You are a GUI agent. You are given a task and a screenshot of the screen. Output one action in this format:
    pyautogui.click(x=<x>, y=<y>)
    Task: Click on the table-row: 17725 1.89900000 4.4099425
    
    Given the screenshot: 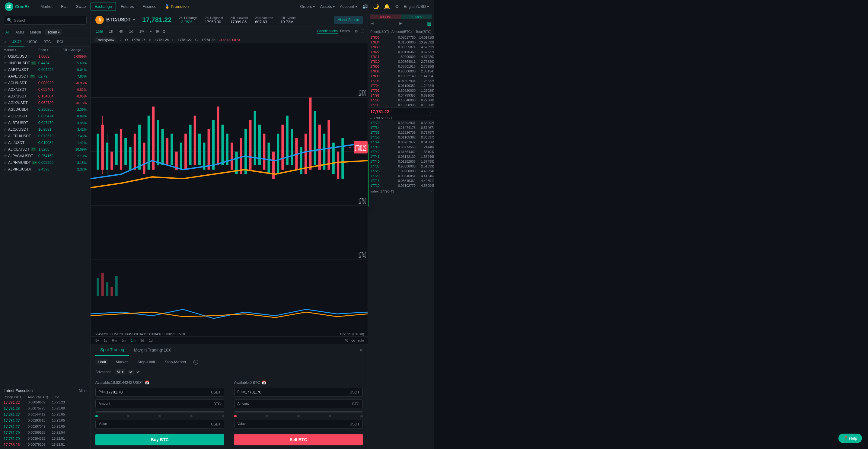 What is the action you would take?
    pyautogui.click(x=401, y=171)
    